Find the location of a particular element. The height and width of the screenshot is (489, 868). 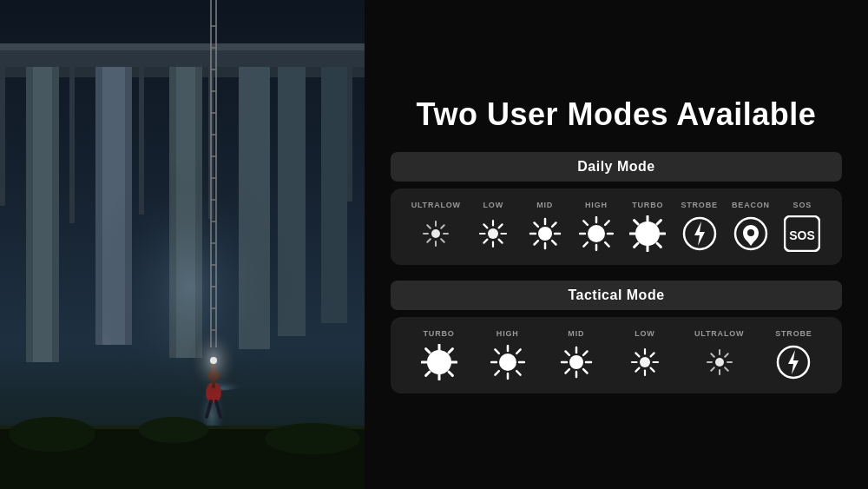

daily-beacon-label: BEACON is located at coordinates (751, 205).